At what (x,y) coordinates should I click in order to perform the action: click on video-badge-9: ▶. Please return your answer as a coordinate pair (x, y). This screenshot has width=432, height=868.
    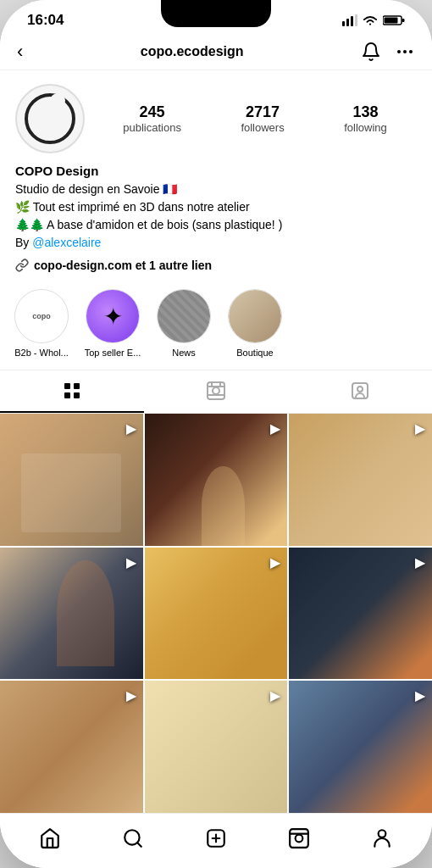
    Looking at the image, I should click on (420, 695).